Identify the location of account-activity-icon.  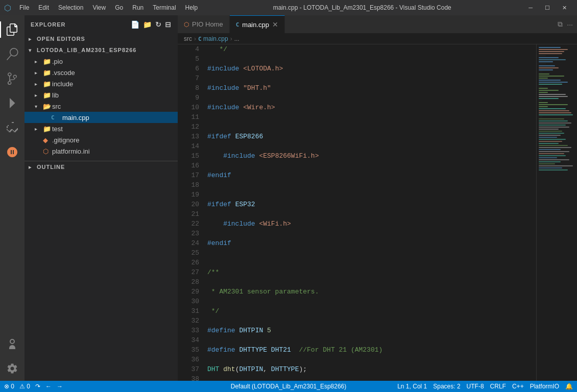
(12, 344).